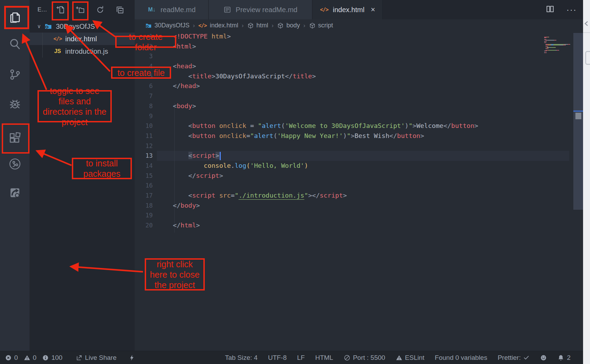 This screenshot has width=590, height=364. Describe the element at coordinates (224, 26) in the screenshot. I see `breadcrumb-label: index.html` at that location.